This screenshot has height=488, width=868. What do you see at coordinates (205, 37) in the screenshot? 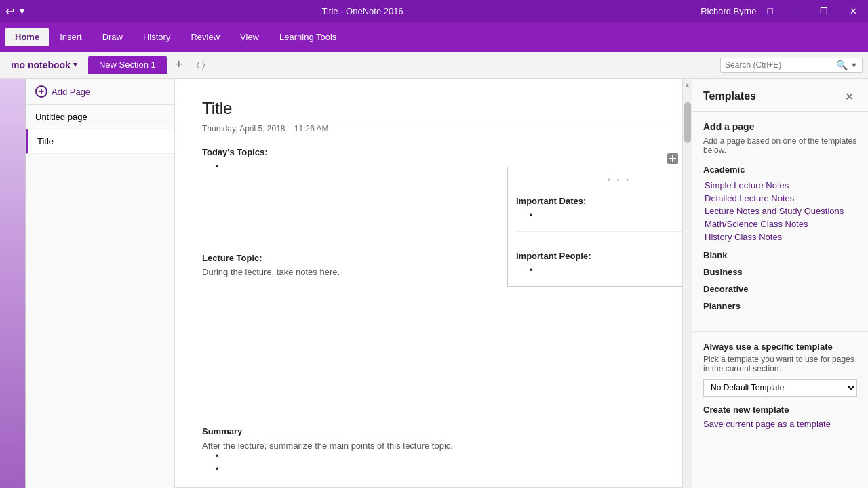
I see `tab-review: Review` at bounding box center [205, 37].